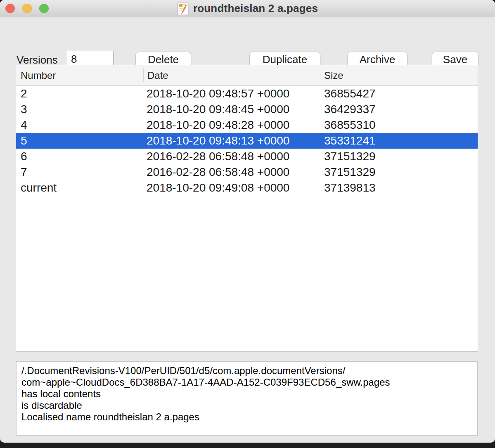 The width and height of the screenshot is (495, 448). I want to click on info-line-path2: com~apple~CloudDocs_6D388BA7-1A17-4AAD-A…, so click(247, 382).